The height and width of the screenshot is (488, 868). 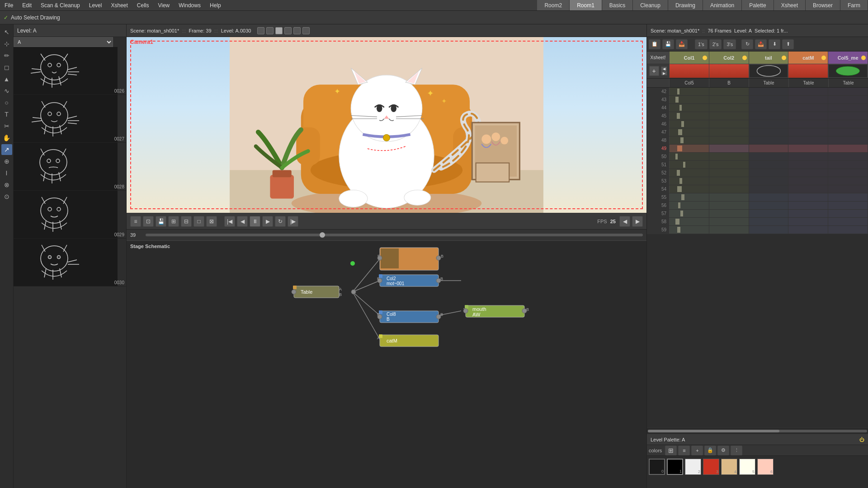 I want to click on tool-arrow: ↖, so click(x=7, y=32).